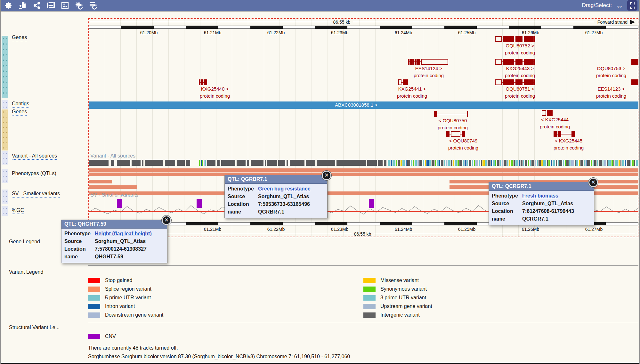  Describe the element at coordinates (429, 76) in the screenshot. I see `gene-biotype-label: protein coding` at that location.